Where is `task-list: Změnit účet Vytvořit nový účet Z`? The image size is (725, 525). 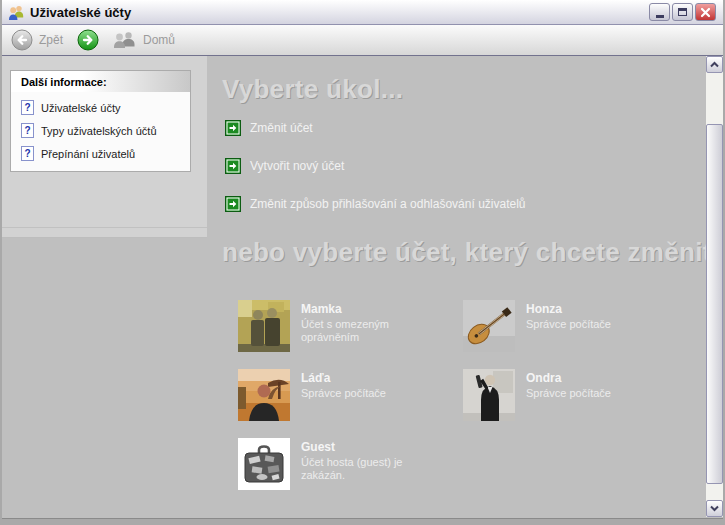 task-list: Změnit účet Vytvořit nový účet Z is located at coordinates (376, 177).